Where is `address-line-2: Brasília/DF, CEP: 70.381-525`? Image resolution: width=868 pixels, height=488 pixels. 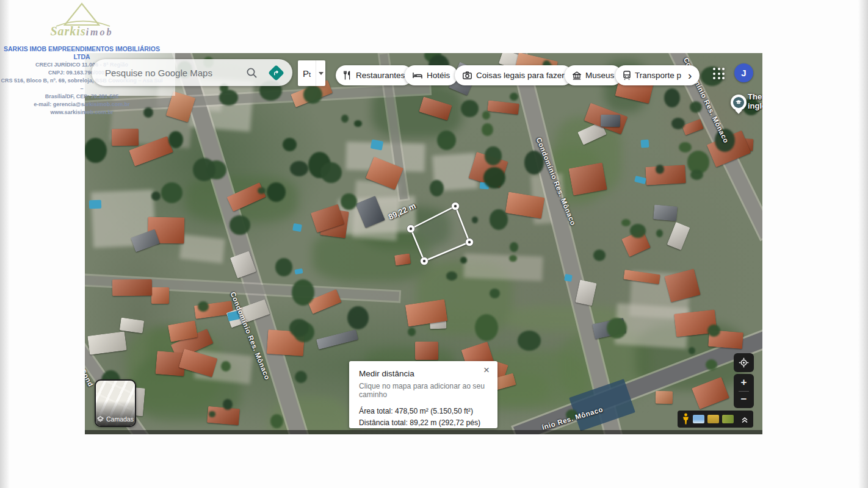 address-line-2: Brasília/DF, CEP: 70.381-525 is located at coordinates (82, 96).